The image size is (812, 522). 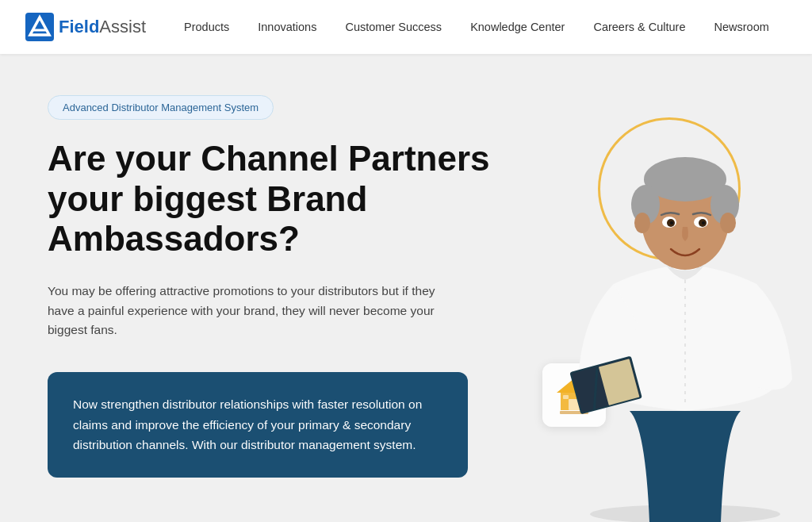 I want to click on hero-cta-text: Now strengthen distributor relationships…, so click(x=258, y=425).